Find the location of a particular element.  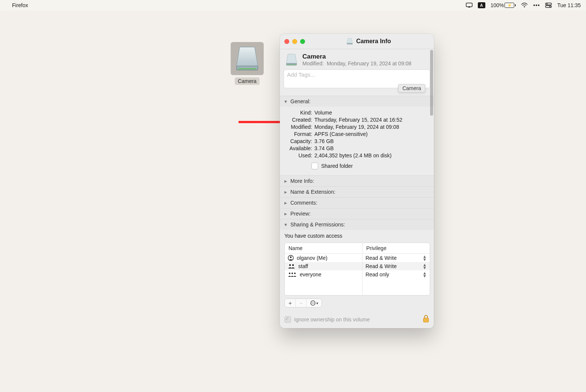

label-available: Available: is located at coordinates (298, 148).